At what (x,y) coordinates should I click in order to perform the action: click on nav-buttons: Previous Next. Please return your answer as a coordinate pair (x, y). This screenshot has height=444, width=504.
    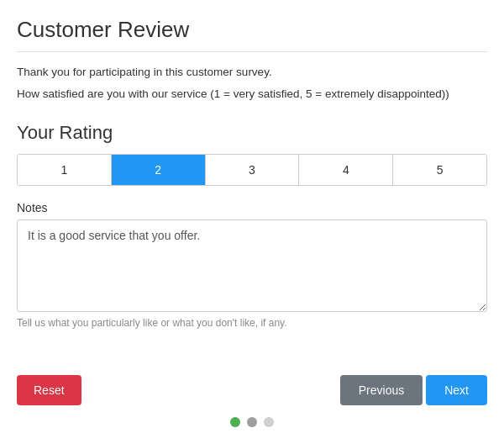
    Looking at the image, I should click on (413, 390).